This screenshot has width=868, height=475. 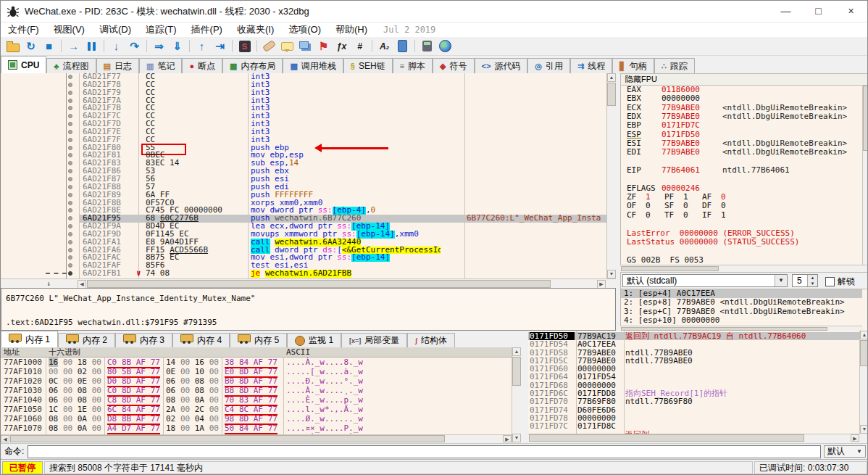 What do you see at coordinates (501, 65) in the screenshot?
I see `tab-source: <>源代码` at bounding box center [501, 65].